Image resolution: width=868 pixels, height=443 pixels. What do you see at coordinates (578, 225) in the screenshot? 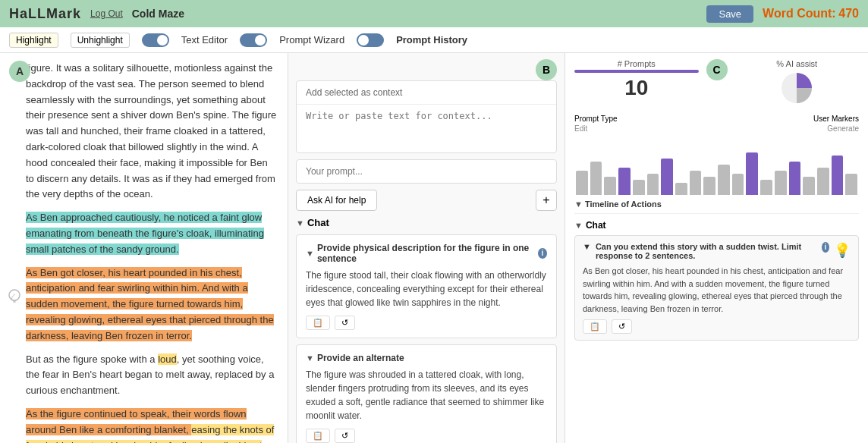
I see `right-chat-arrow-icon: ▼` at bounding box center [578, 225].